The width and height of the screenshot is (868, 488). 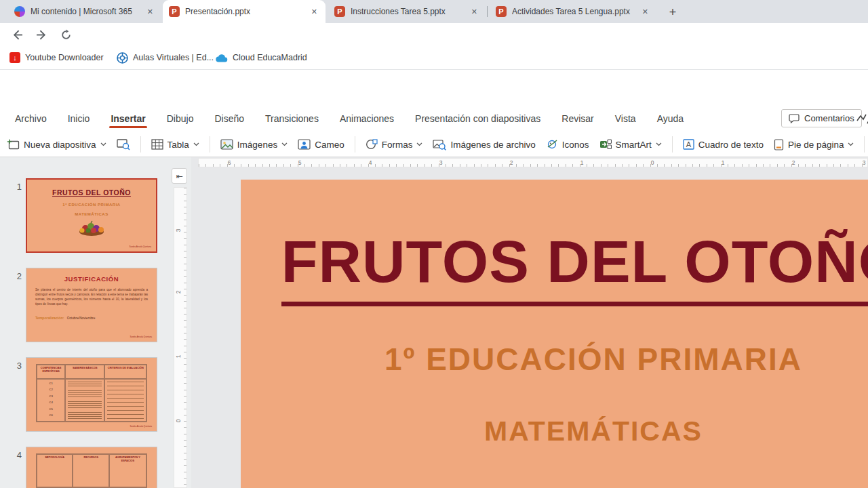 What do you see at coordinates (57, 58) in the screenshot?
I see `bookmark-youtube-downloader: ↓ Youtube Downloader` at bounding box center [57, 58].